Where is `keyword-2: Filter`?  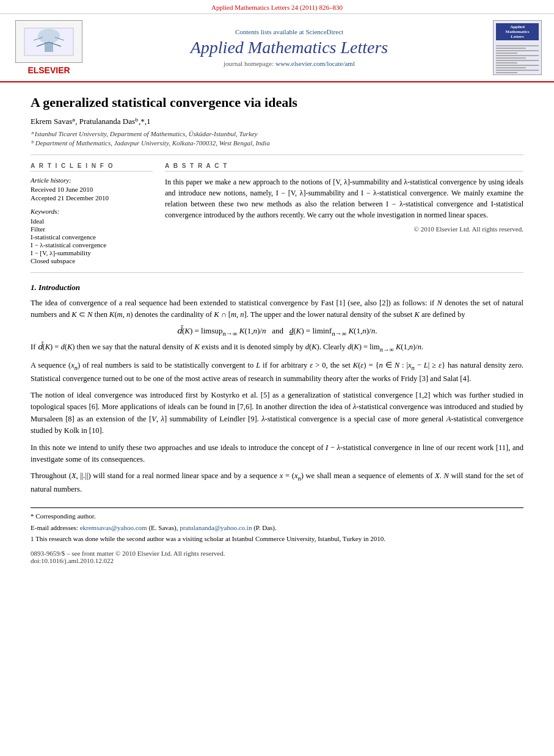 keyword-2: Filter is located at coordinates (92, 229).